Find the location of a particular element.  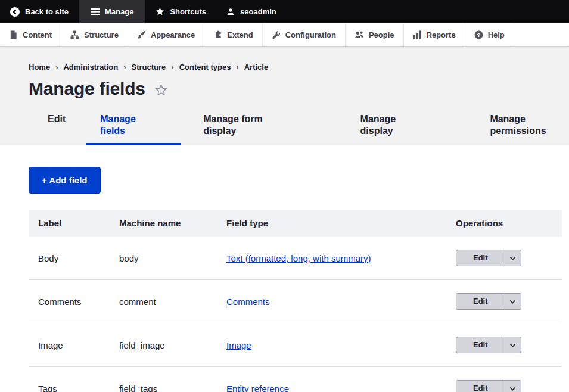

tab-label: Manage form display is located at coordinates (241, 125).